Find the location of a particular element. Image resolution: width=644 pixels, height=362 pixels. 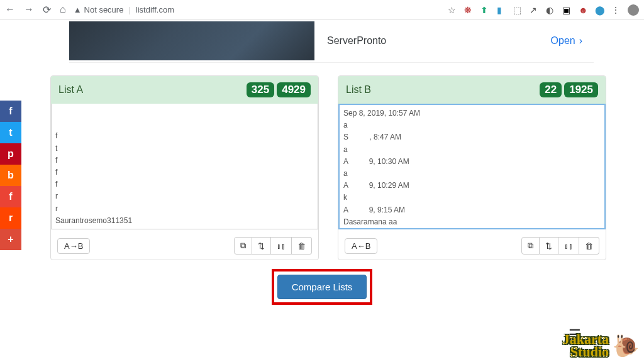

star-icon: ☆ is located at coordinates (453, 10).